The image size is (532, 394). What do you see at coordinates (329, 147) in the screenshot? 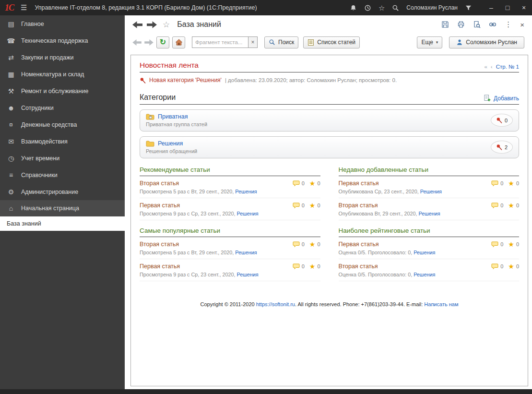
I see `category-card: Решения Решения обращений 2` at bounding box center [329, 147].